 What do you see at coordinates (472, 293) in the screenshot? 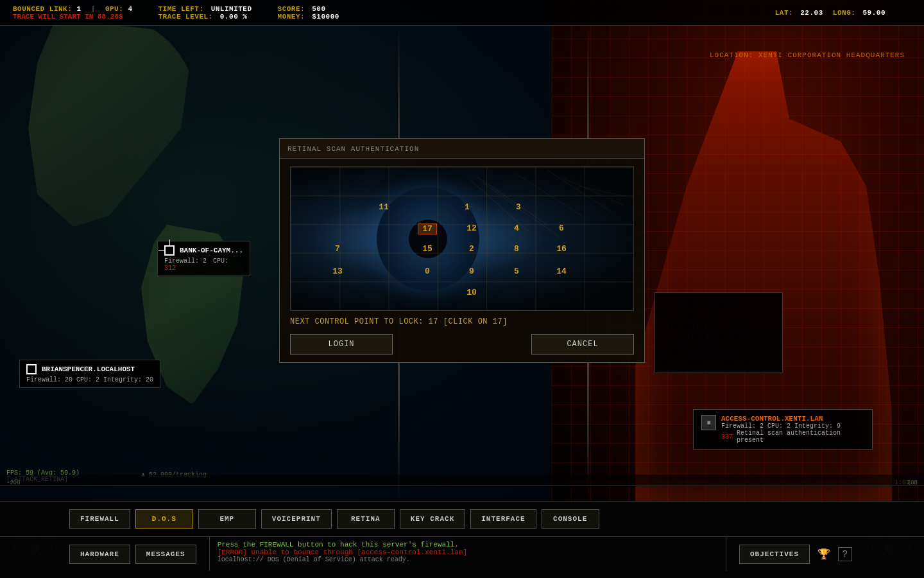
I see `grid-num-10: 10` at bounding box center [472, 293].